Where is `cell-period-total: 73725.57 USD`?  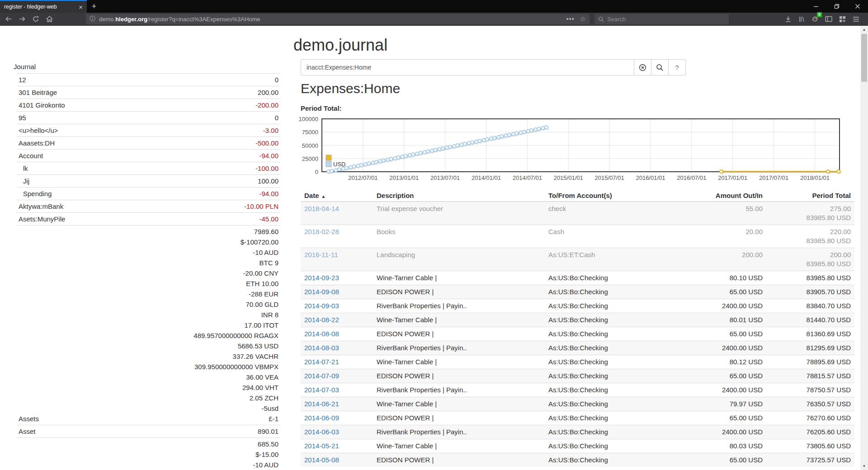 cell-period-total: 73725.57 USD is located at coordinates (810, 460).